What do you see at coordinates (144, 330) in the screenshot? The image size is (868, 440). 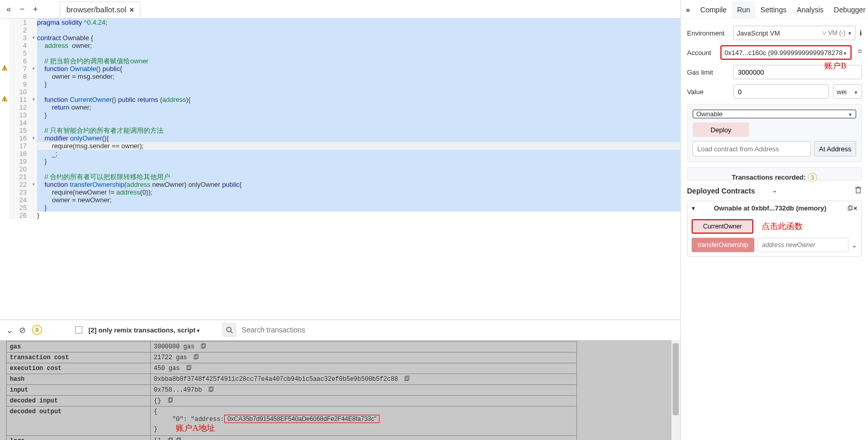 I see `filter-dropdown: [2] only remix transactions, script` at bounding box center [144, 330].